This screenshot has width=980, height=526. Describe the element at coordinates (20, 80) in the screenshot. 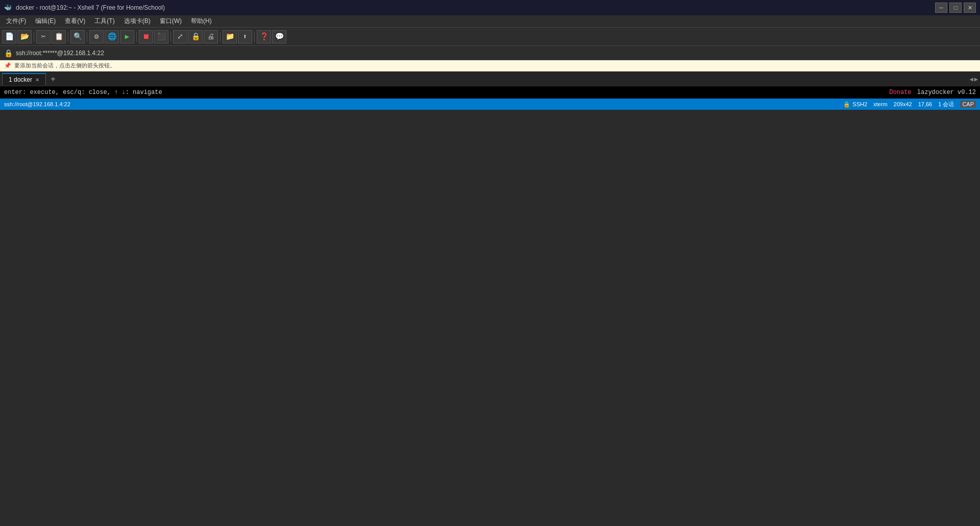

I see `tab-docker-label: 1 docker` at that location.